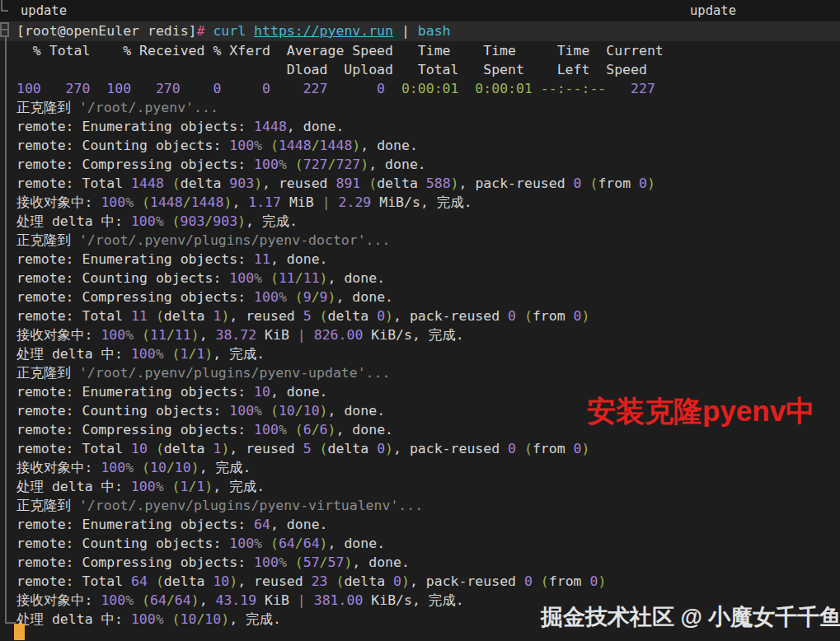 Image resolution: width=840 pixels, height=641 pixels. What do you see at coordinates (48, 107) in the screenshot?
I see `text-segment: 正克隆到` at bounding box center [48, 107].